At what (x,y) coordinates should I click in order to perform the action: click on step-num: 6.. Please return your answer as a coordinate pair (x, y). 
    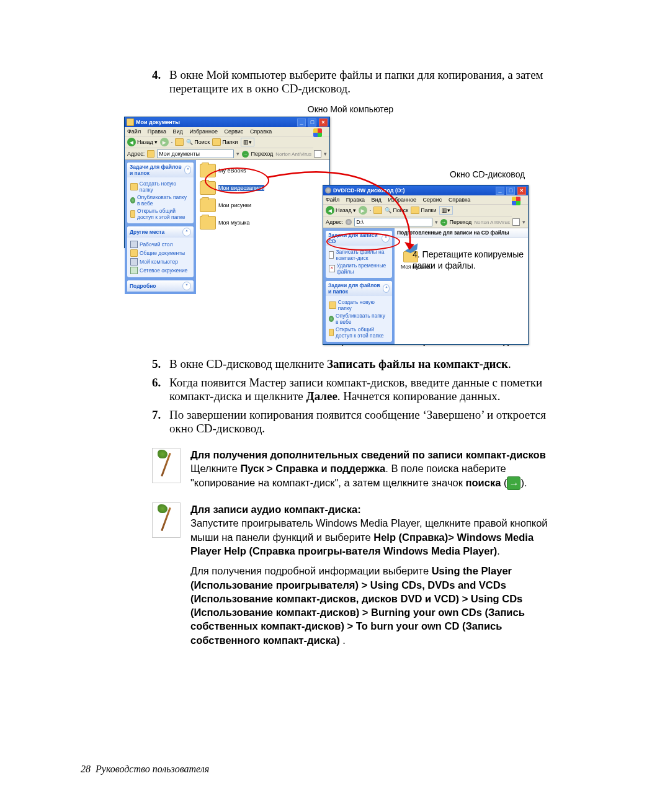
    Looking at the image, I should click on (161, 390).